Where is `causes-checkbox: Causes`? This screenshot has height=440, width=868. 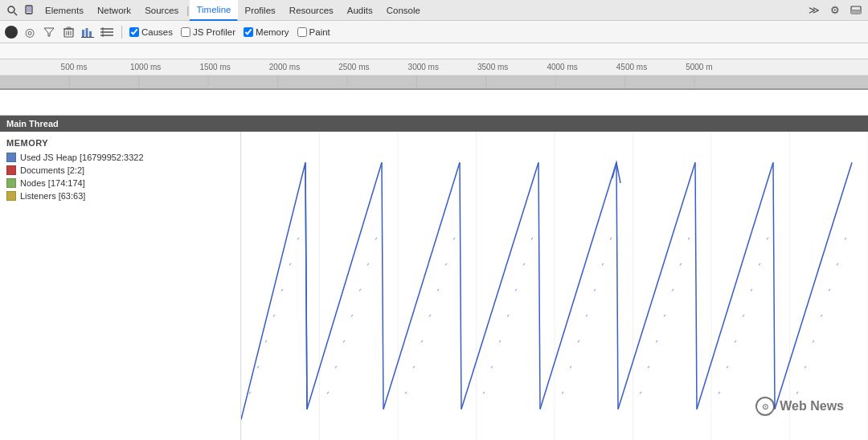 causes-checkbox: Causes is located at coordinates (151, 32).